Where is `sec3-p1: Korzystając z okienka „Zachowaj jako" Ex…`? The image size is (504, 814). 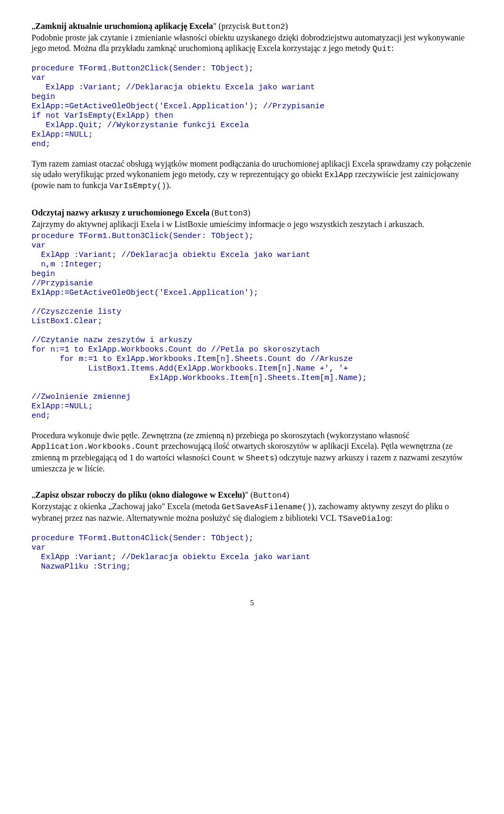 sec3-p1: Korzystając z okienka „Zachowaj jako" Ex… is located at coordinates (252, 513).